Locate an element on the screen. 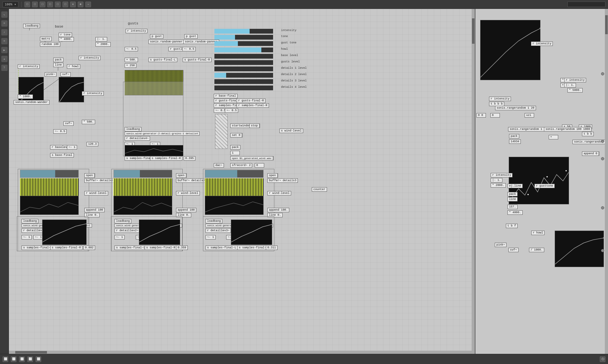 The height and width of the screenshot is (364, 608). right-vscrollbar is located at coordinates (606, 181).